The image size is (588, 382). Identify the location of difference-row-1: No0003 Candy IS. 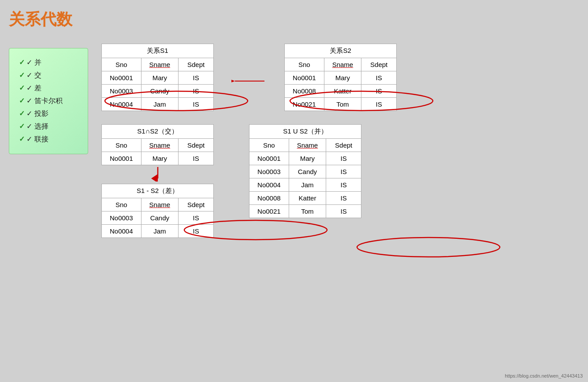
(158, 218).